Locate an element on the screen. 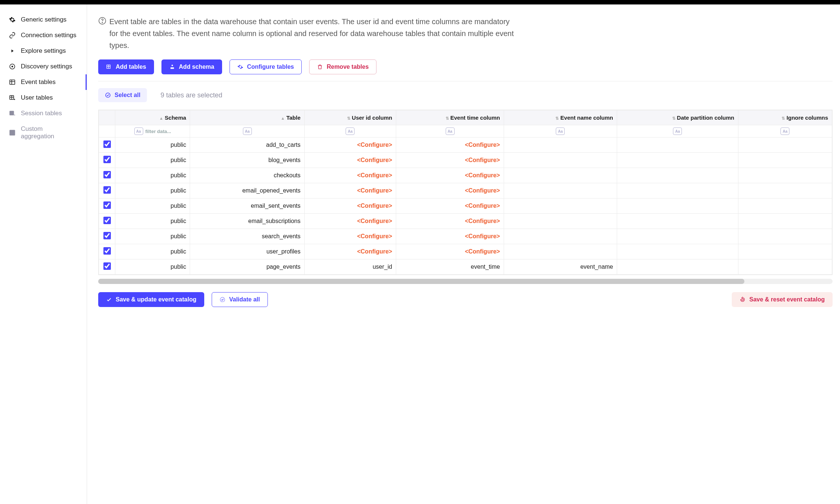 Image resolution: width=840 pixels, height=504 pixels. sidebar-item-custom-aggregation: Custom aggregation is located at coordinates (43, 133).